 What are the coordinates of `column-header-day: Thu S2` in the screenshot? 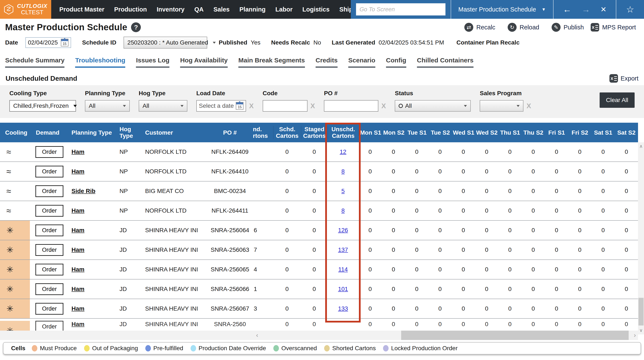 It's located at (534, 133).